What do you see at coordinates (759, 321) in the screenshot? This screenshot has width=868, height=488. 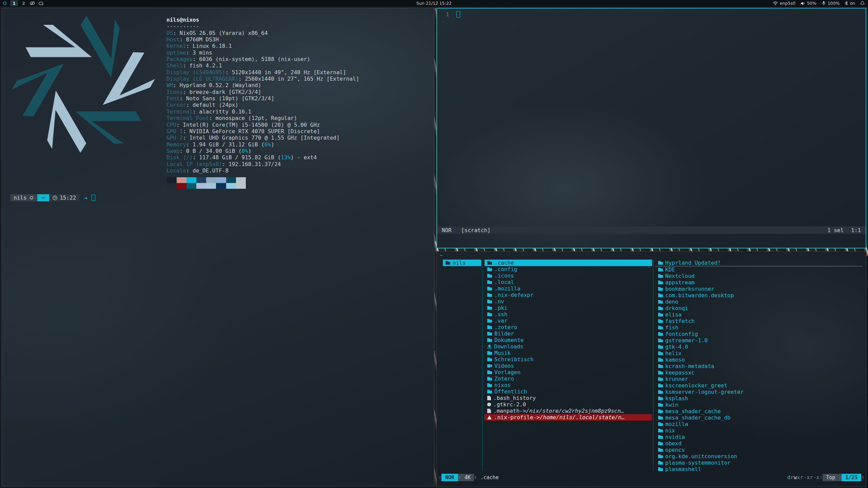 I see `file-row: fastfetch` at bounding box center [759, 321].